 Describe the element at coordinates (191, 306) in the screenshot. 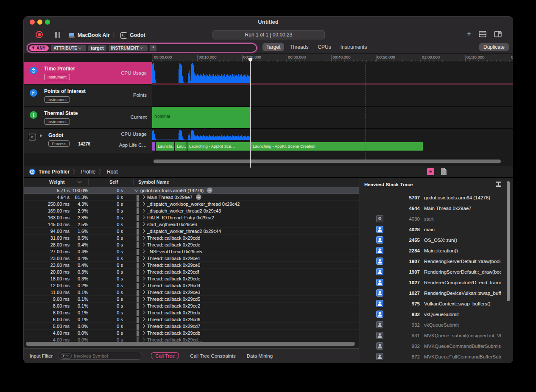

I see `table-row: 8.00 ms0.1%0 sThread::callback 0x29ce2` at that location.